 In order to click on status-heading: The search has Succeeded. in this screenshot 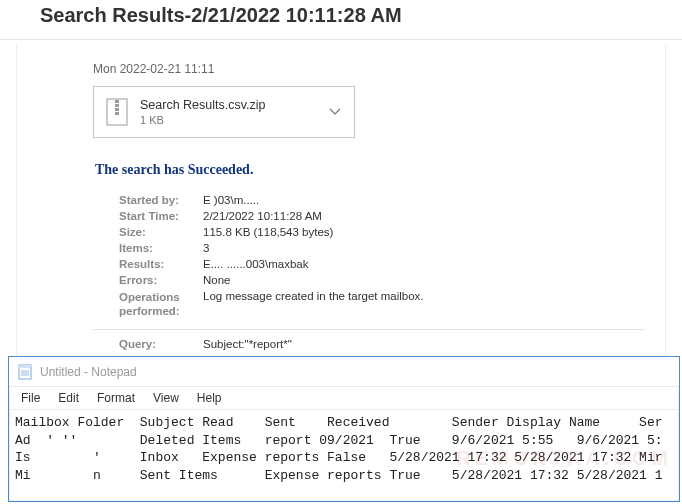, I will do `click(380, 170)`.